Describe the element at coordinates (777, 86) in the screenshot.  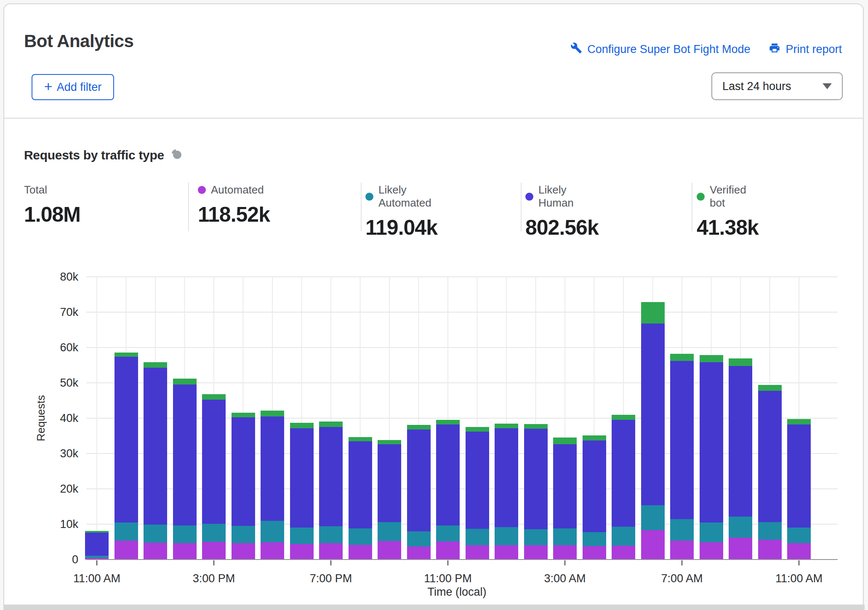
I see `time-range-select: Last 24 hours` at that location.